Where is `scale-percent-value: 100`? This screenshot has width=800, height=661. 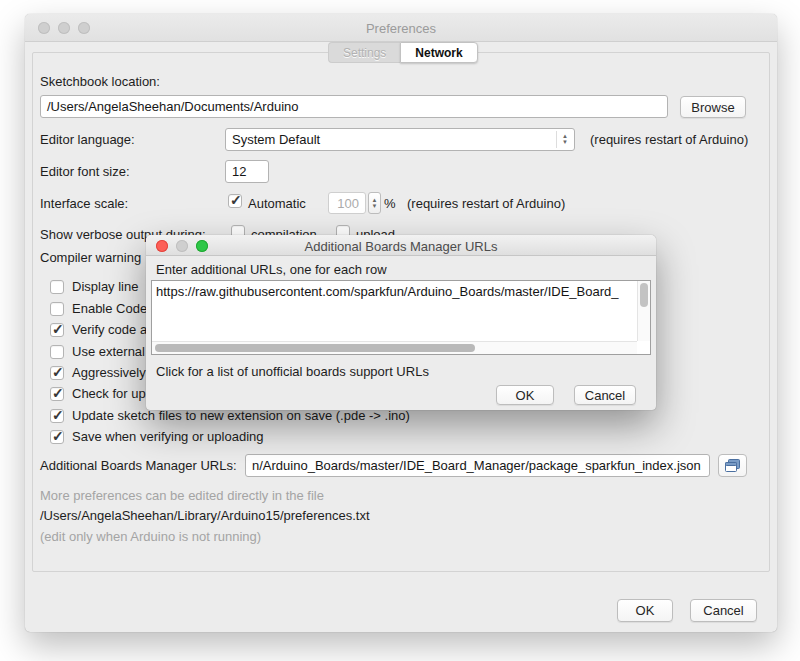
scale-percent-value: 100 is located at coordinates (348, 204).